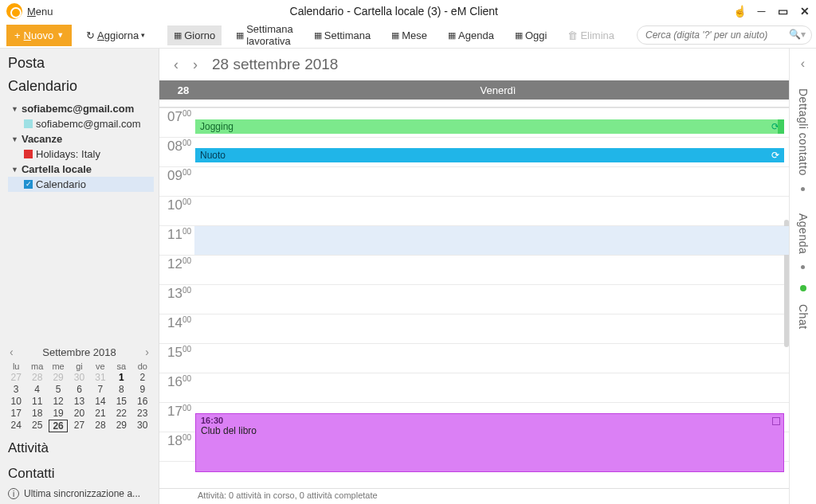  I want to click on minical-month: Settembre 2018, so click(80, 352).